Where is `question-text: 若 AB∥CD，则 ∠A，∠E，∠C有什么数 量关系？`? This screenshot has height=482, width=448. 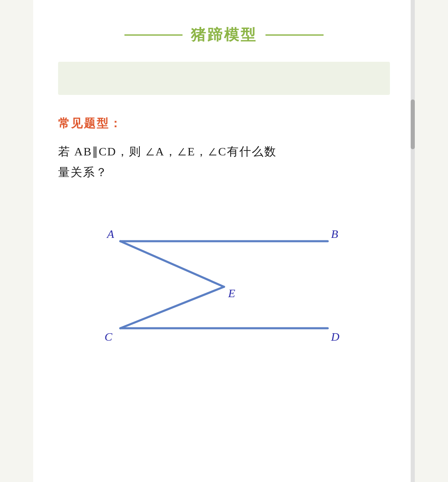 question-text: 若 AB∥CD，则 ∠A，∠E，∠C有什么数 量关系？ is located at coordinates (224, 162).